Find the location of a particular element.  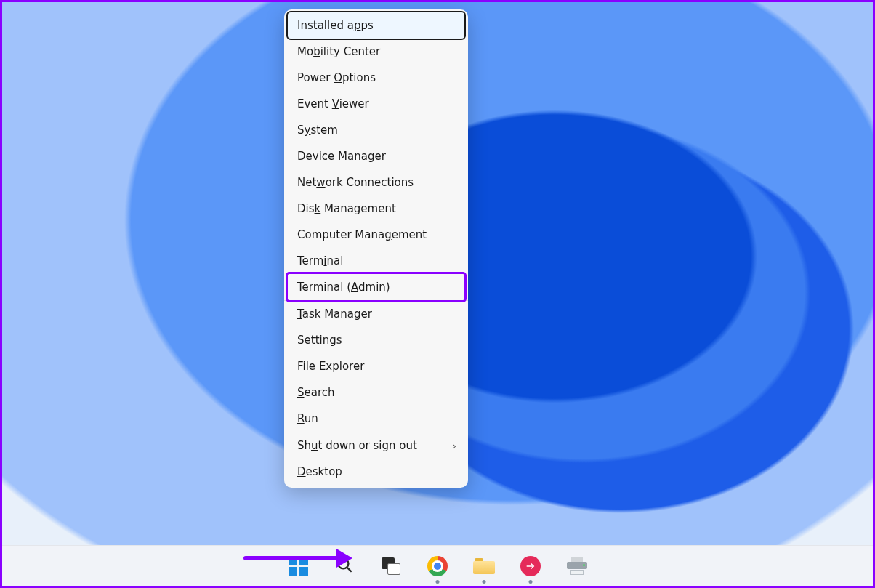

menu-item-terminal: Terminal is located at coordinates (376, 261).